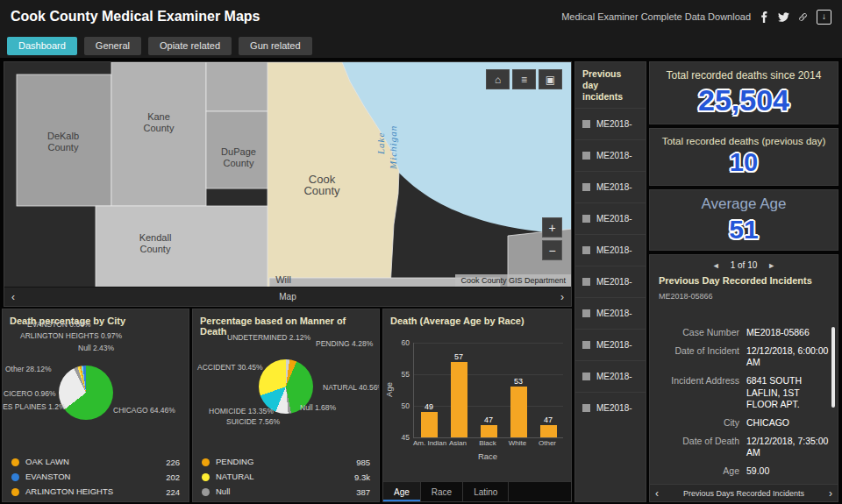  I want to click on footer-prev-icon: ‹, so click(657, 493).